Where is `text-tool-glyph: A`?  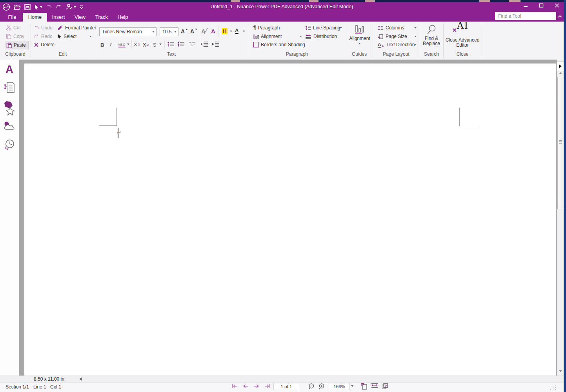
text-tool-glyph: A is located at coordinates (9, 70).